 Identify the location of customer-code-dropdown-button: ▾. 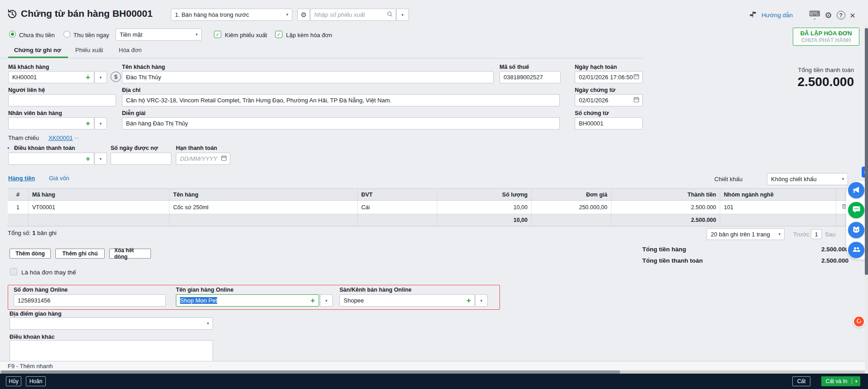
(101, 77).